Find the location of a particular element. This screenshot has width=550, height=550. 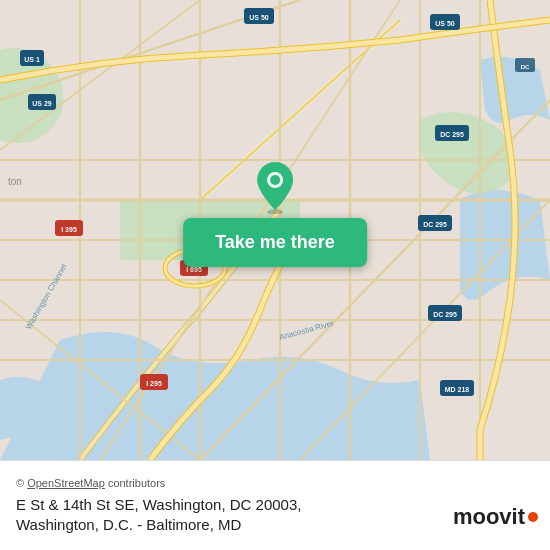

take-me-there-button: Take me there is located at coordinates (275, 242).